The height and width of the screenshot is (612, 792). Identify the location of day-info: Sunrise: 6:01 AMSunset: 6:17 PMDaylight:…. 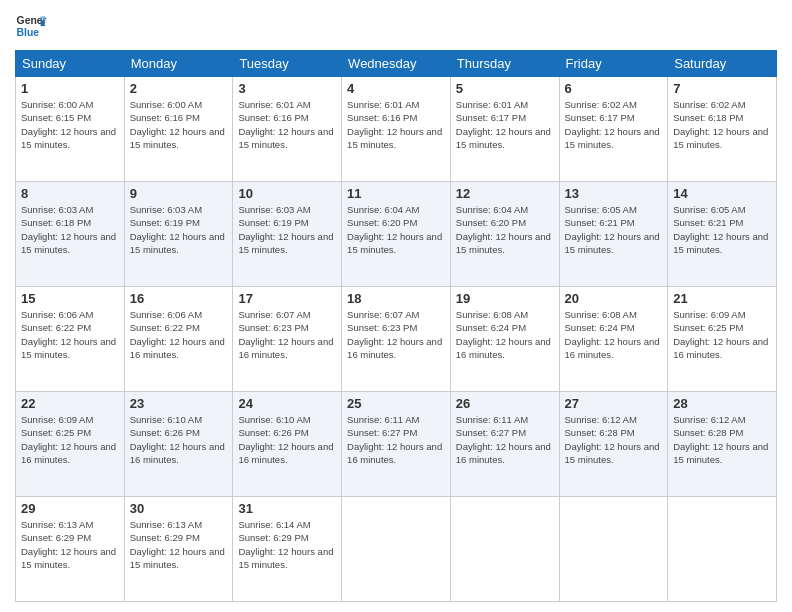
(505, 124).